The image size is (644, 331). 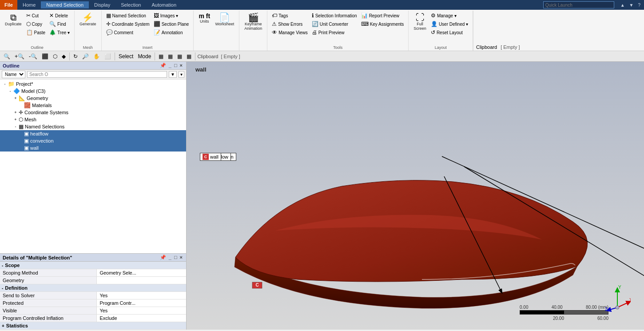 What do you see at coordinates (606, 309) in the screenshot?
I see `svg-text: Z` at bounding box center [606, 309].